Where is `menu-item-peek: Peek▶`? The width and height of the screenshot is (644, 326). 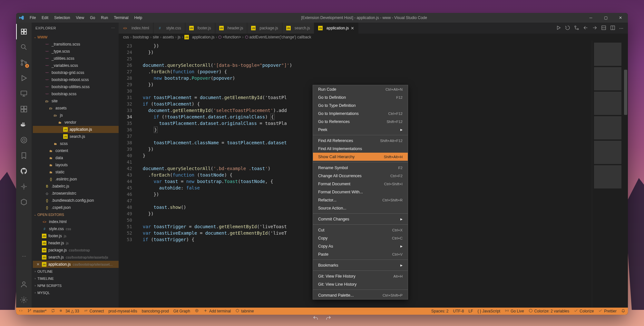 menu-item-peek: Peek▶ is located at coordinates (360, 130).